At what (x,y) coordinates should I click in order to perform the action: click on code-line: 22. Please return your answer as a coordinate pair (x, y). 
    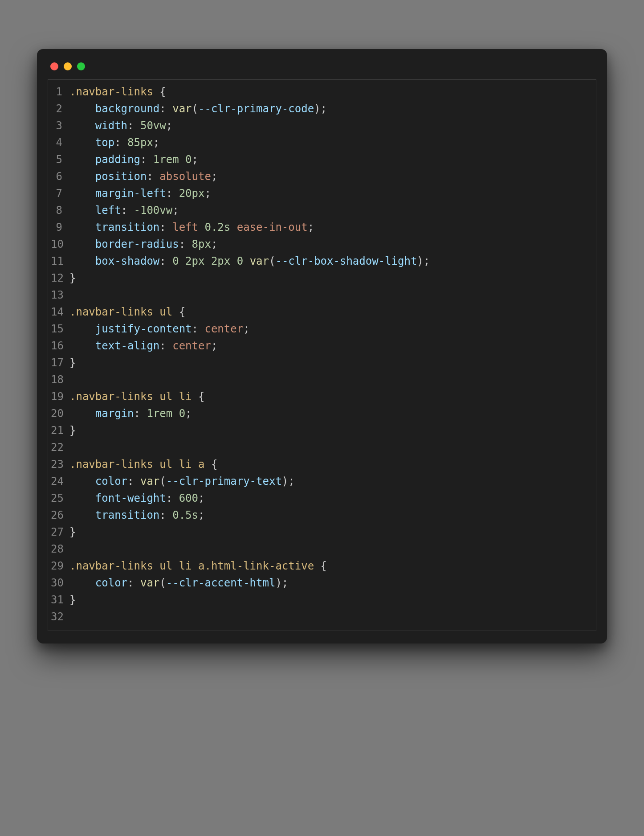
    Looking at the image, I should click on (321, 447).